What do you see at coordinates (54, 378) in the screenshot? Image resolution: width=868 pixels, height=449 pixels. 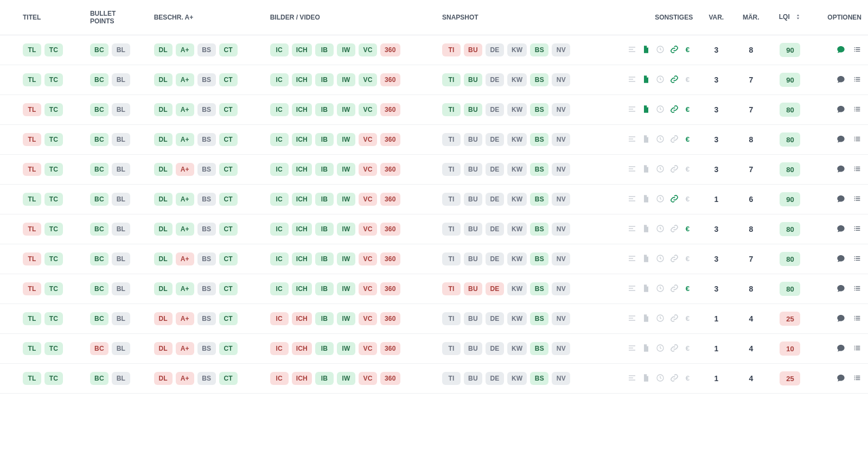 I see `pill-tc: TC` at bounding box center [54, 378].